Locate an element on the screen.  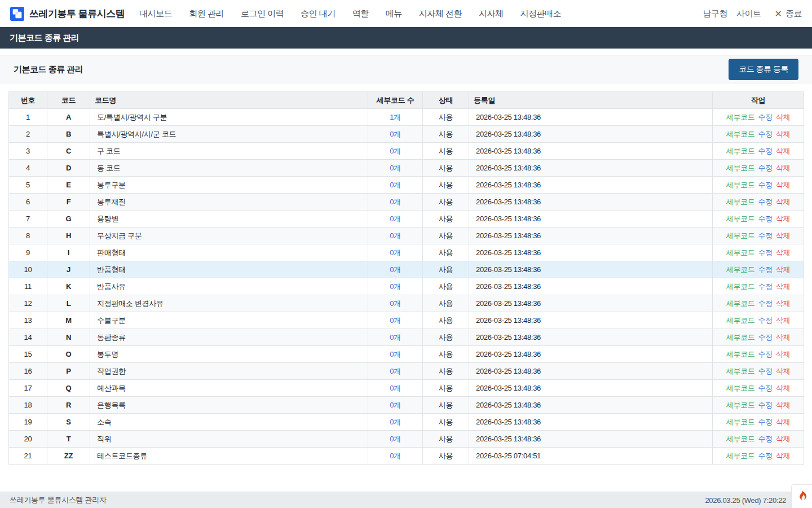
nav-item: 지자체 is located at coordinates (491, 14).